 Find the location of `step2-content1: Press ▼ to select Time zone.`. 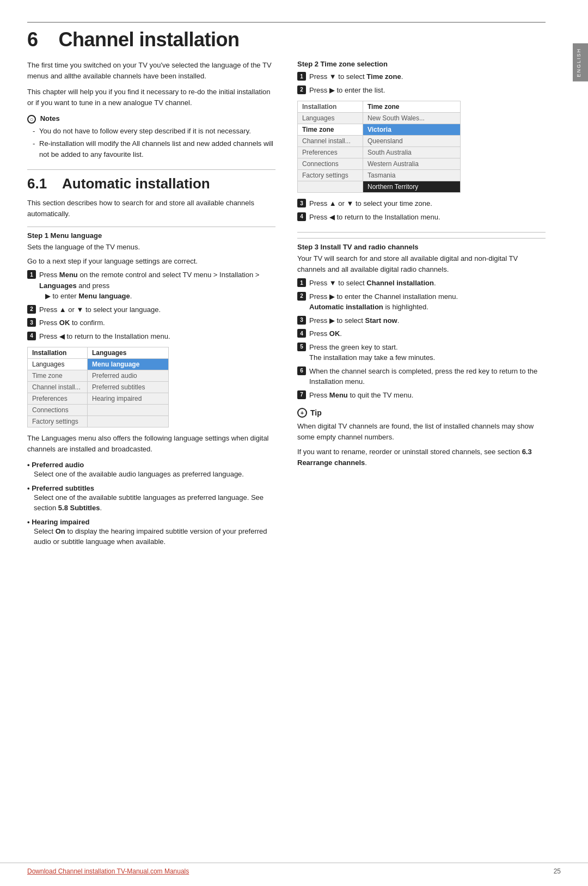

step2-content1: Press ▼ to select Time zone. is located at coordinates (427, 77).